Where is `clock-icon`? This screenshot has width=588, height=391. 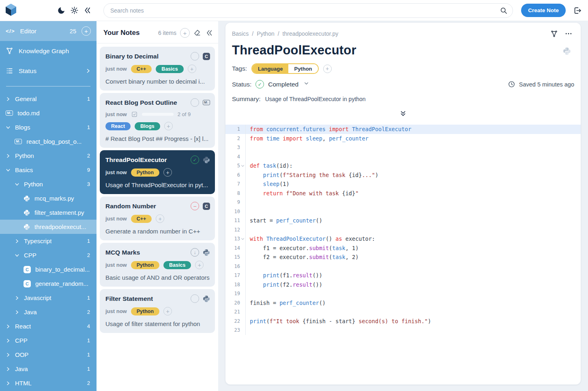
clock-icon is located at coordinates (512, 84).